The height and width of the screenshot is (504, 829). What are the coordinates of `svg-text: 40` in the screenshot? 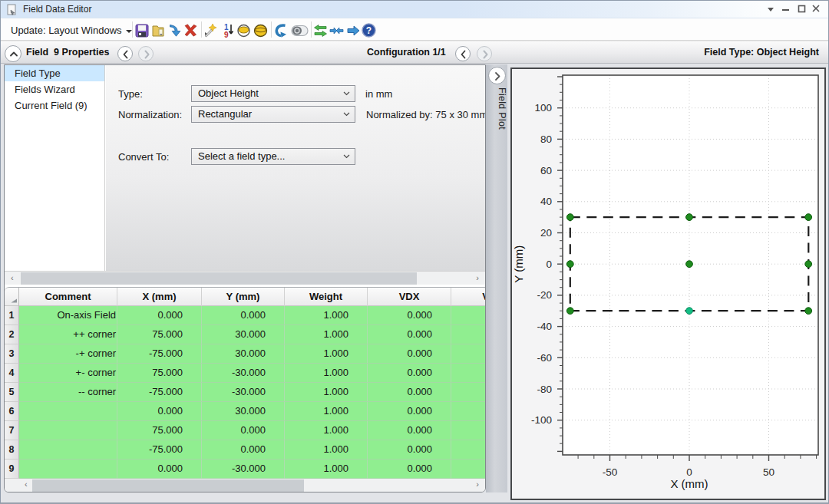 It's located at (547, 201).